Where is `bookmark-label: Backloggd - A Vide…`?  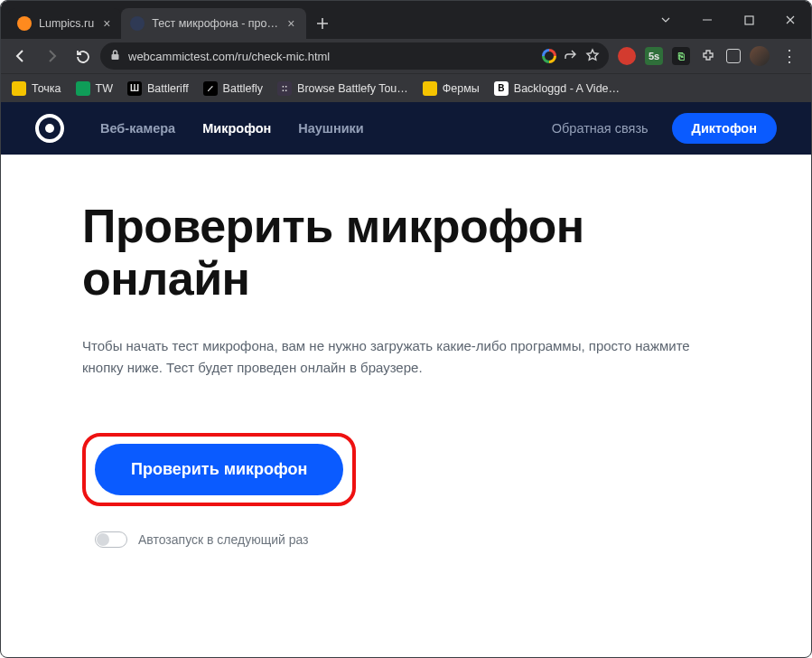
bookmark-label: Backloggd - A Vide… is located at coordinates (567, 89).